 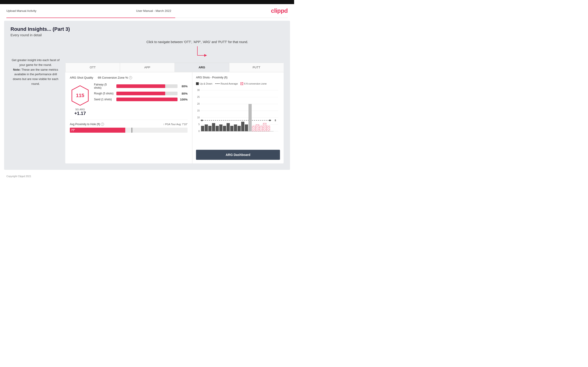 I want to click on rough-shot-row: Rough (5 shots) 80%, so click(x=141, y=94).